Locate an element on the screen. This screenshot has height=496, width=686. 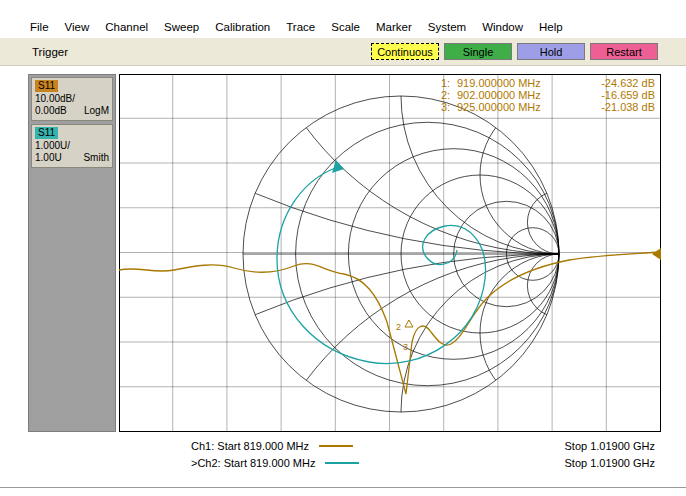
menu-channel: Channel is located at coordinates (126, 27).